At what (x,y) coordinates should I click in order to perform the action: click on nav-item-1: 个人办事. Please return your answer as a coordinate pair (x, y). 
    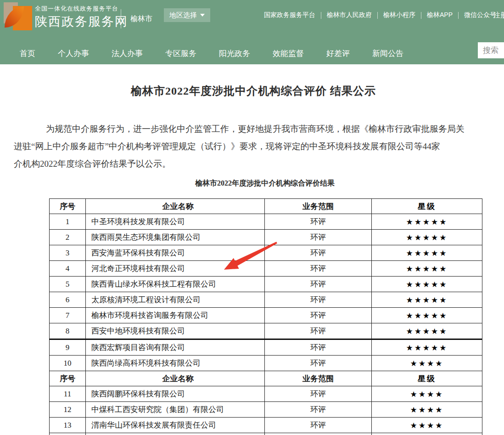
    Looking at the image, I should click on (73, 53).